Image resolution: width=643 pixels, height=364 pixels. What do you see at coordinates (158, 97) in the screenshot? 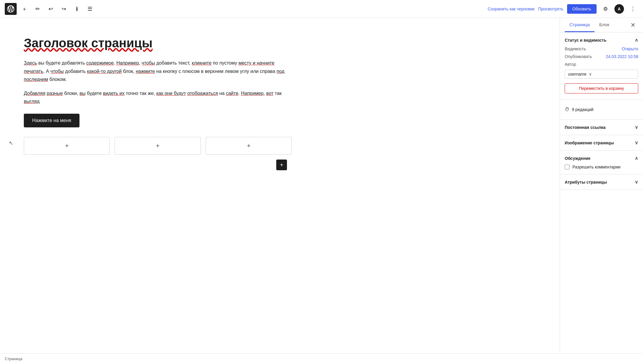
I see `paragraph-2: Добавляя разные блоки, вы будете видеть …` at bounding box center [158, 97].